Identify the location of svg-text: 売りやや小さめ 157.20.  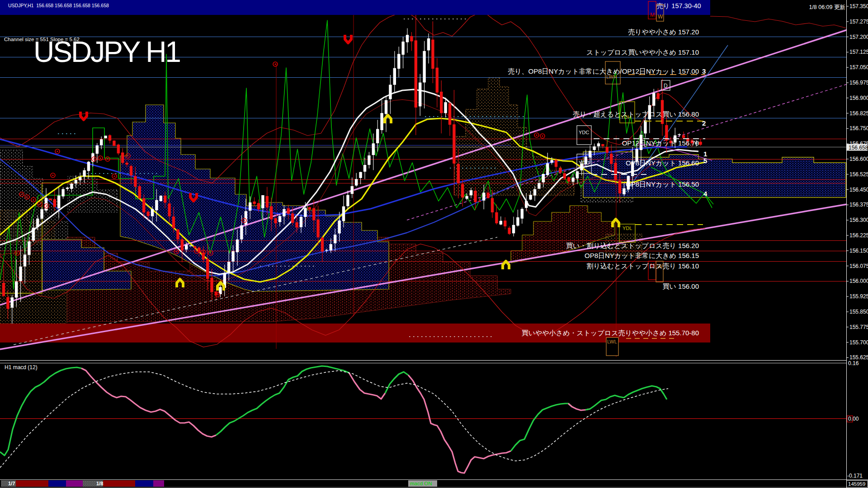
(664, 32).